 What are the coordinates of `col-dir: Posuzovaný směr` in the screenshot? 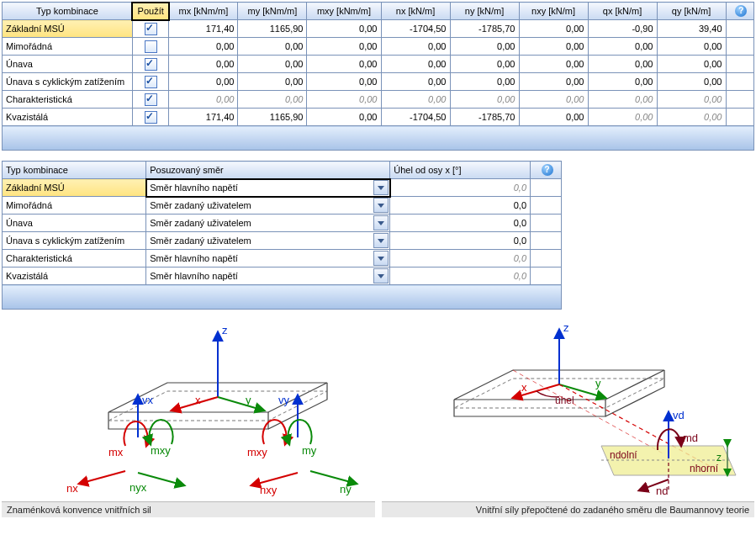 It's located at (268, 170).